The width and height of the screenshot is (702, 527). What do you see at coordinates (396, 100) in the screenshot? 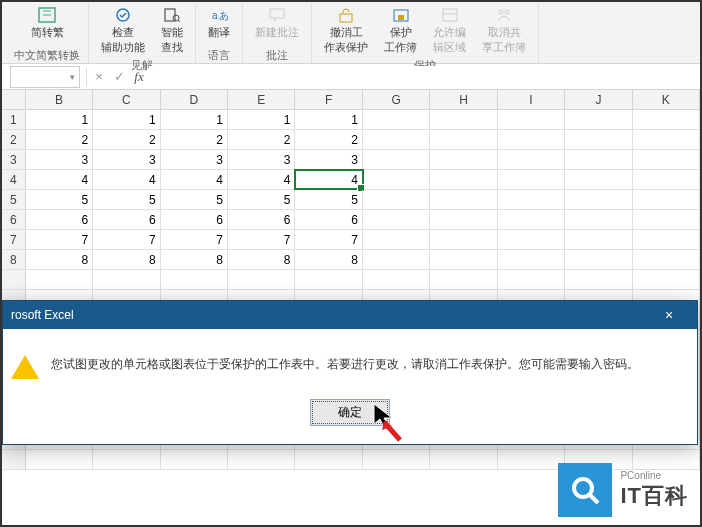
I see `column-header: G` at bounding box center [396, 100].